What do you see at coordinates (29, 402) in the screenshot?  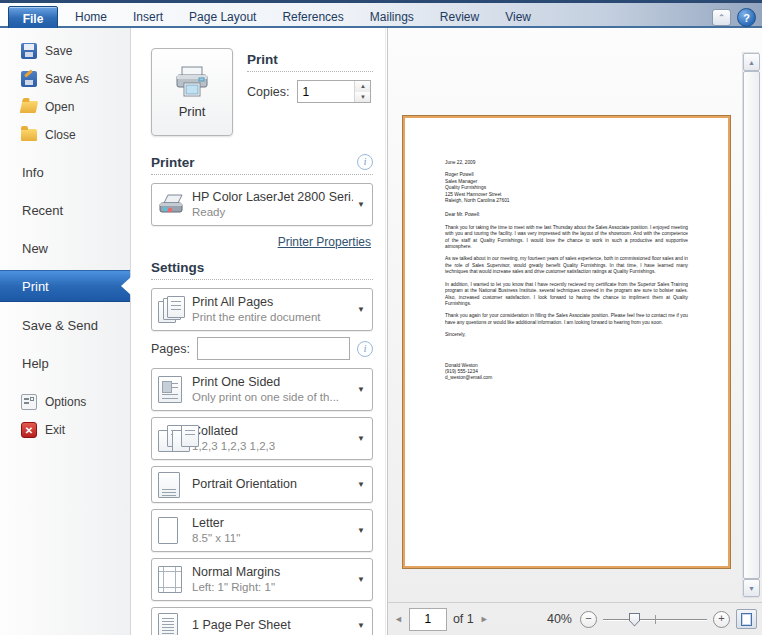 I see `options-icon` at bounding box center [29, 402].